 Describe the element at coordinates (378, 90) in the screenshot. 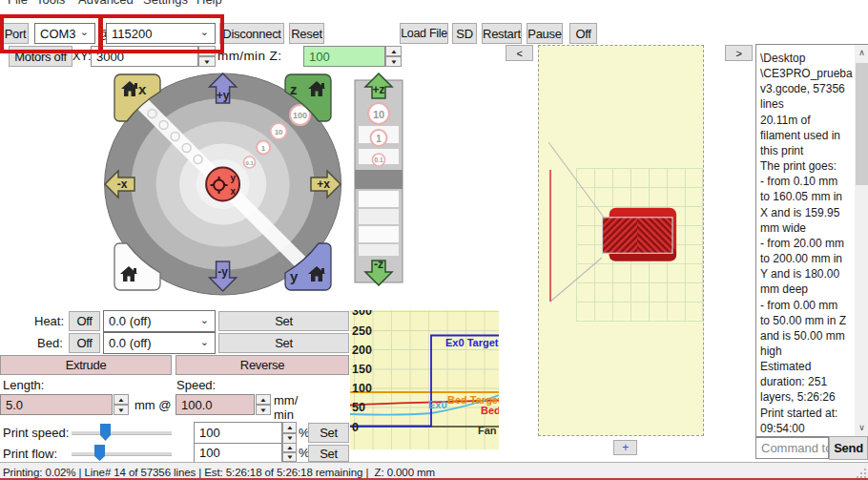

I see `svg-text: +z` at that location.